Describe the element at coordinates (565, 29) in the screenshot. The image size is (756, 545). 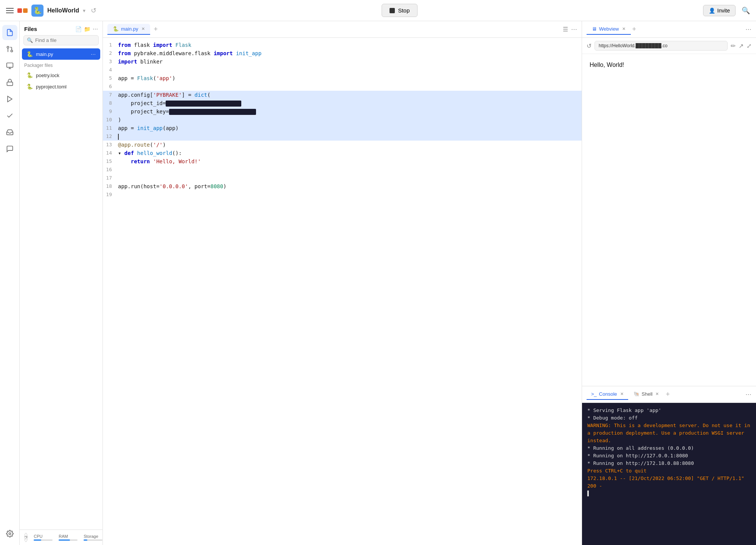
I see `editor-layout-icon: ☰` at that location.